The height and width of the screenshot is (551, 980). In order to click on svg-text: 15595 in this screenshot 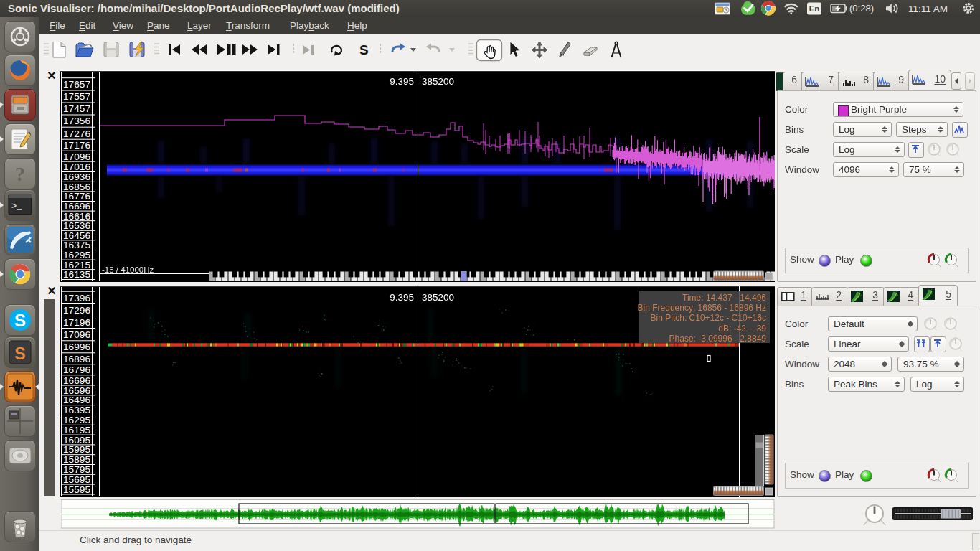, I will do `click(77, 489)`.